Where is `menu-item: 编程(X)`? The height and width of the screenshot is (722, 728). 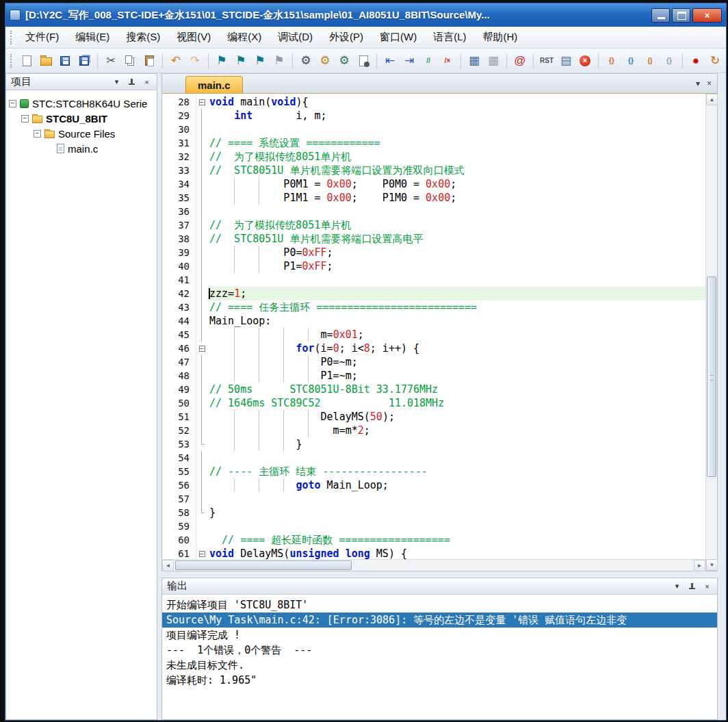
menu-item: 编程(X) is located at coordinates (244, 37).